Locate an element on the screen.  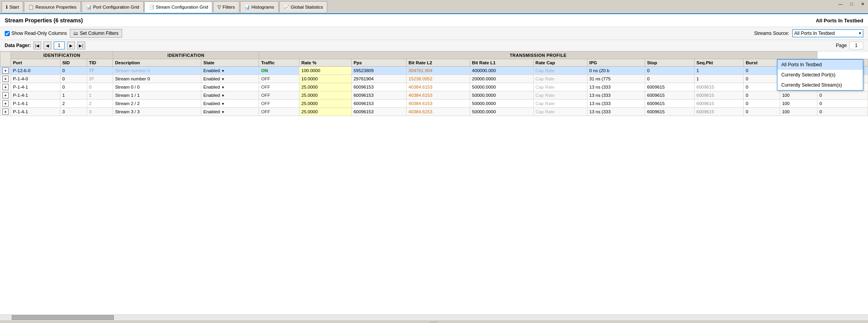
col-seq-pkt: Seq.Pkt is located at coordinates (719, 63).